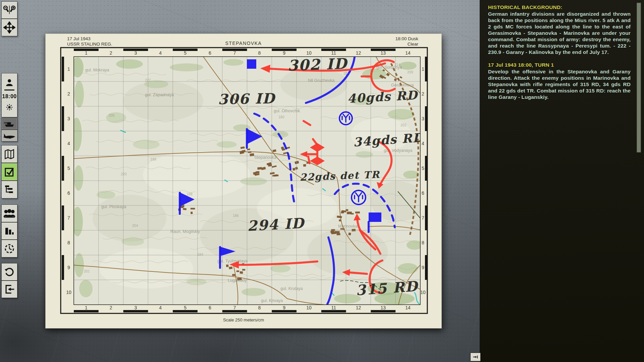 Image resolution: width=644 pixels, height=362 pixels. What do you see at coordinates (321, 80) in the screenshot?
I see `place-label: hill Gruzhevka` at bounding box center [321, 80].